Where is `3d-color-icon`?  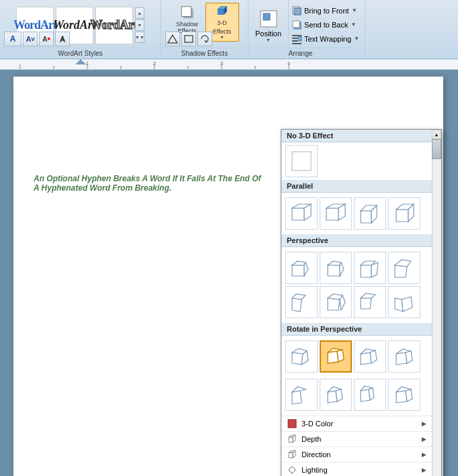 3d-color-icon is located at coordinates (292, 424).